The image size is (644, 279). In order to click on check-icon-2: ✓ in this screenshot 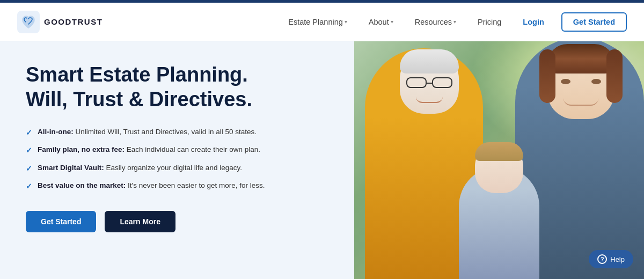, I will do `click(29, 150)`.